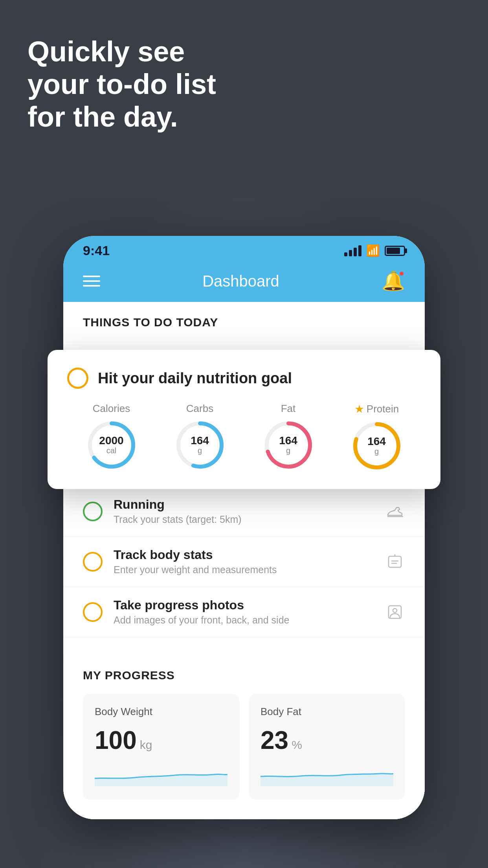 This screenshot has height=868, width=488. What do you see at coordinates (244, 620) in the screenshot?
I see `todo-subtitle-photos: Add images of your front, back, and side` at bounding box center [244, 620].